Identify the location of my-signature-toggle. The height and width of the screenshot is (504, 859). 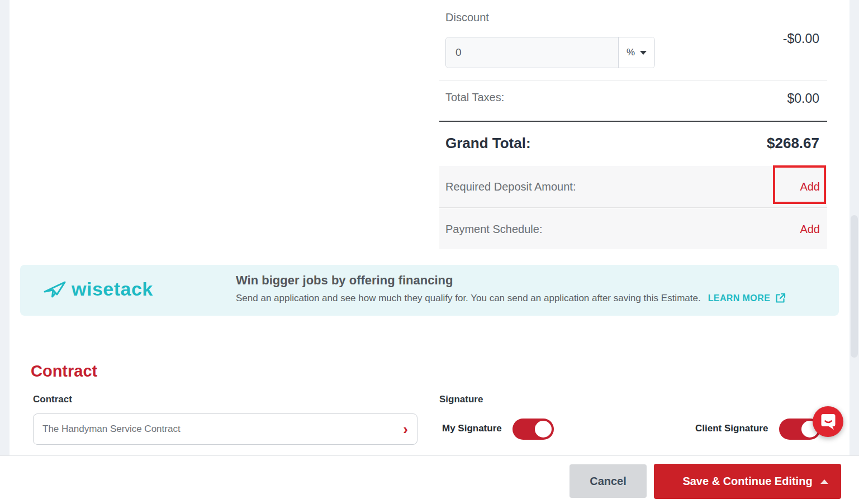
(533, 429).